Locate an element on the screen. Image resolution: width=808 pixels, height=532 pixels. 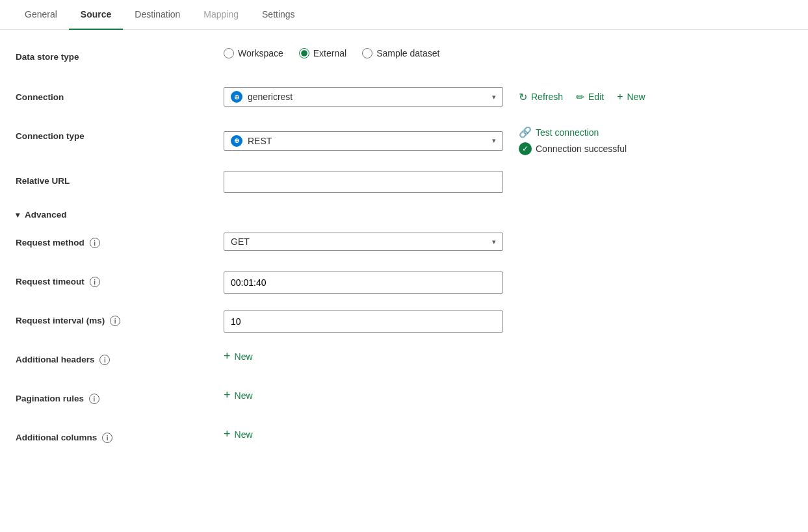
request-method-chevron: ▾ is located at coordinates (494, 242).